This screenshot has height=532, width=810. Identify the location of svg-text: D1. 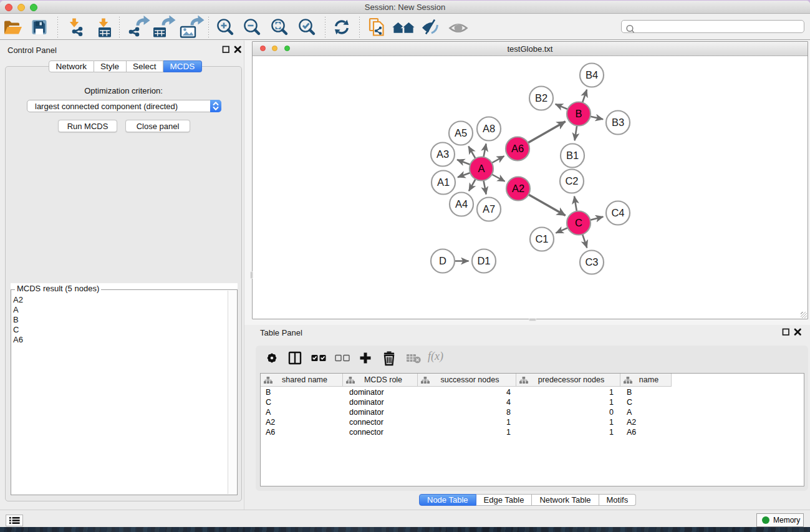
(484, 261).